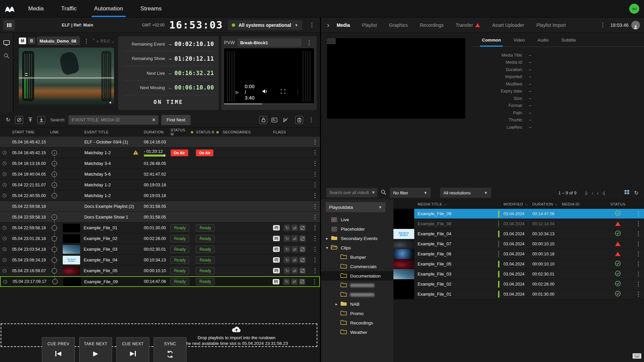  What do you see at coordinates (327, 239) in the screenshot?
I see `tree-chevron-icon: ▸` at bounding box center [327, 239].